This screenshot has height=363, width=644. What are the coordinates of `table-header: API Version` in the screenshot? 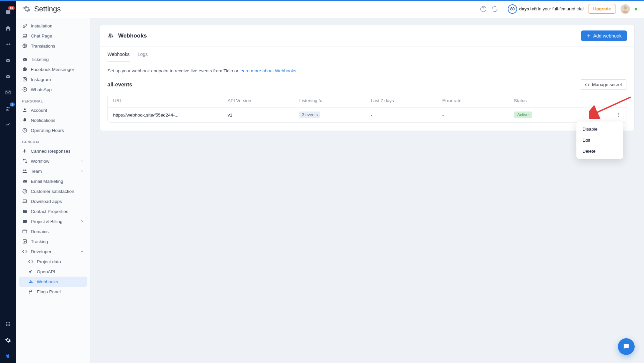 It's located at (263, 100).